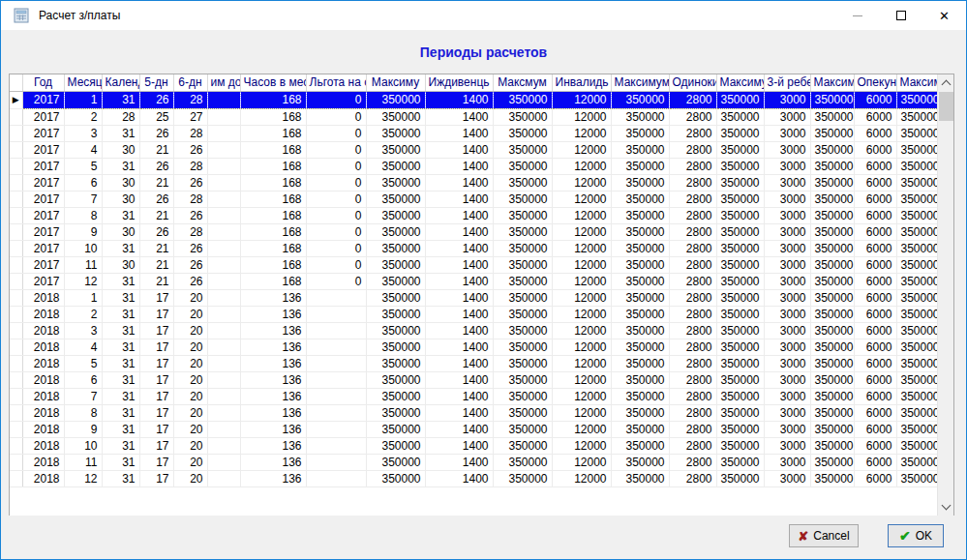  What do you see at coordinates (83, 379) in the screenshot?
I see `grid-cell: 6` at bounding box center [83, 379].